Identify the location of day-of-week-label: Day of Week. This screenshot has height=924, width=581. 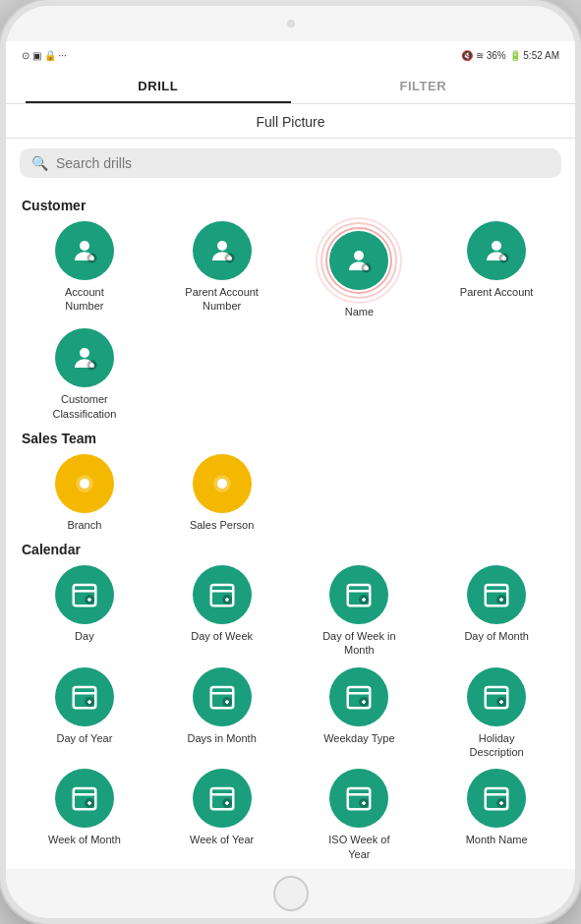
(222, 636).